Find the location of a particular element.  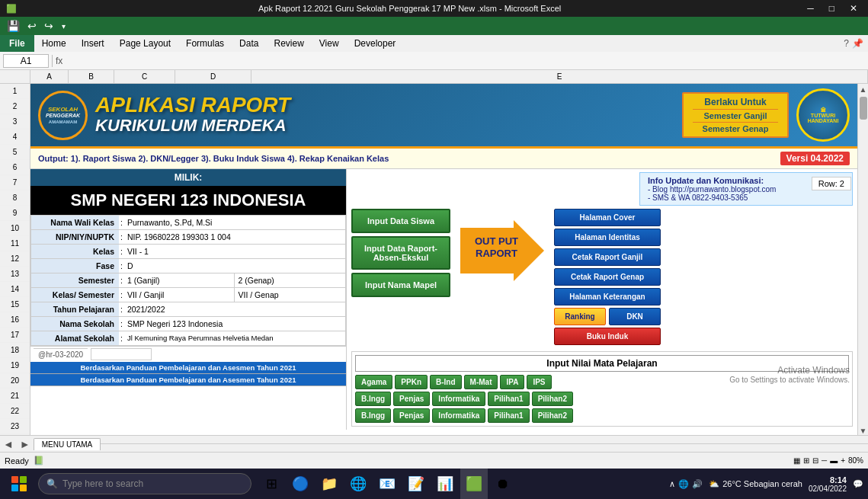

colon-semester: : is located at coordinates (122, 280).